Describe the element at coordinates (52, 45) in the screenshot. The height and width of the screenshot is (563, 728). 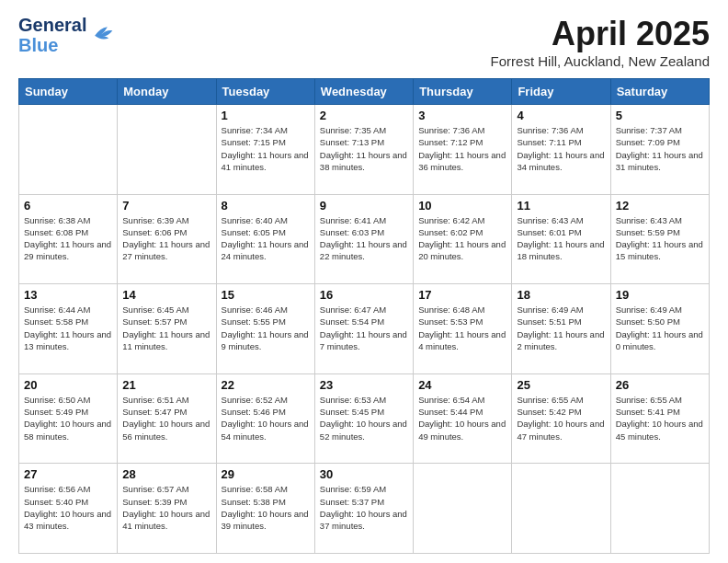
I see `logo-blue: Blue` at that location.